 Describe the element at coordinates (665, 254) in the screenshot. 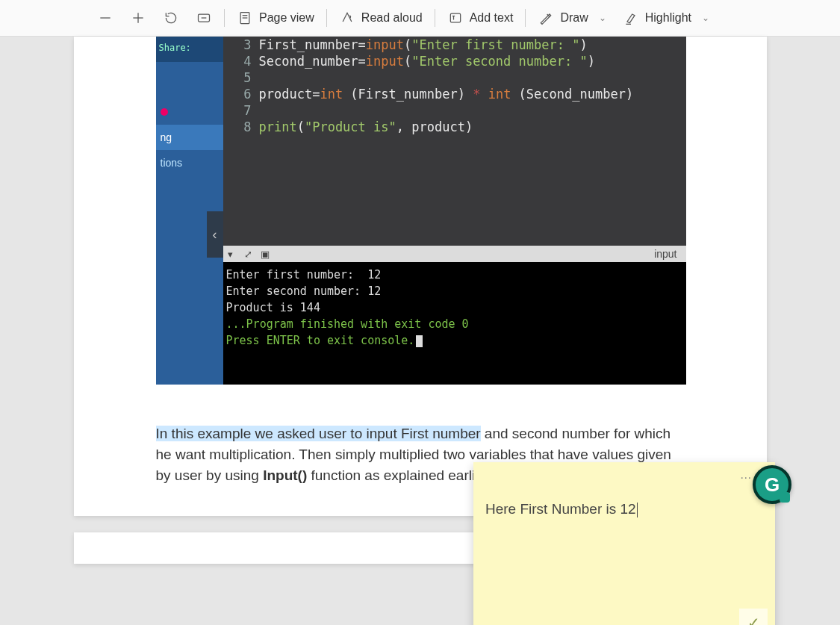

I see `terminal-tab-label: input` at that location.